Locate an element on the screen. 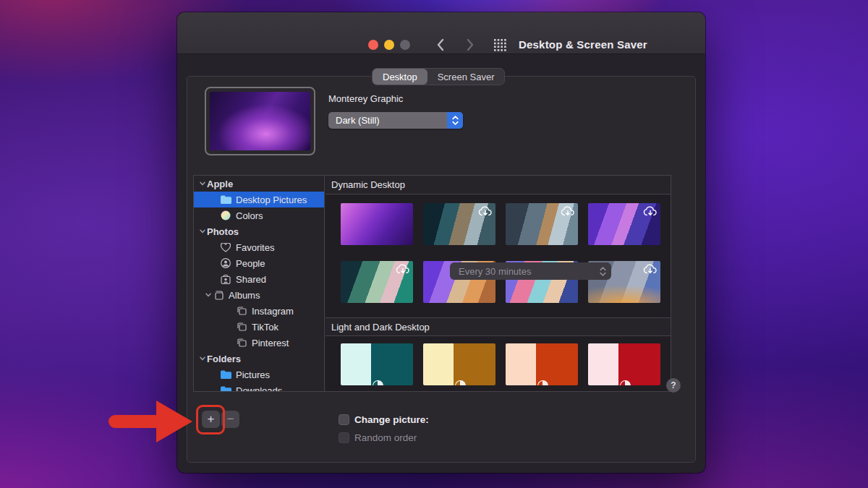  monterey-wallpaper-image is located at coordinates (260, 121).